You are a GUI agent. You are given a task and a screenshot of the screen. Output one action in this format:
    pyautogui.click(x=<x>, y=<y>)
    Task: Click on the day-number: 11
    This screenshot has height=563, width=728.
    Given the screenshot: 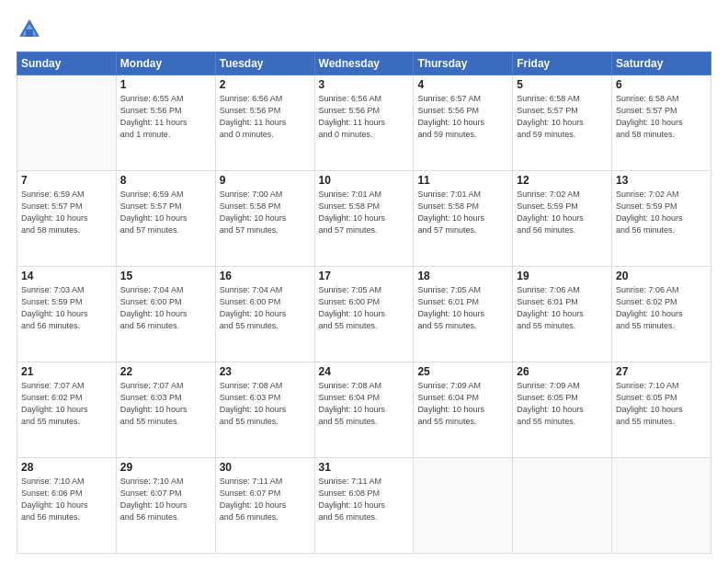 What is the action you would take?
    pyautogui.click(x=463, y=180)
    